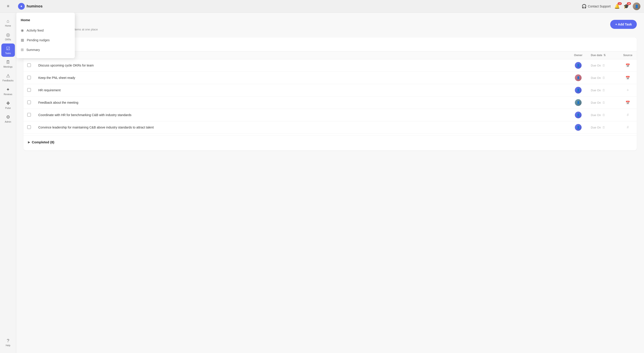 Image resolution: width=644 pixels, height=353 pixels. I want to click on sidebar-item-feedbacks: ⚠ Feedbacks, so click(8, 78).